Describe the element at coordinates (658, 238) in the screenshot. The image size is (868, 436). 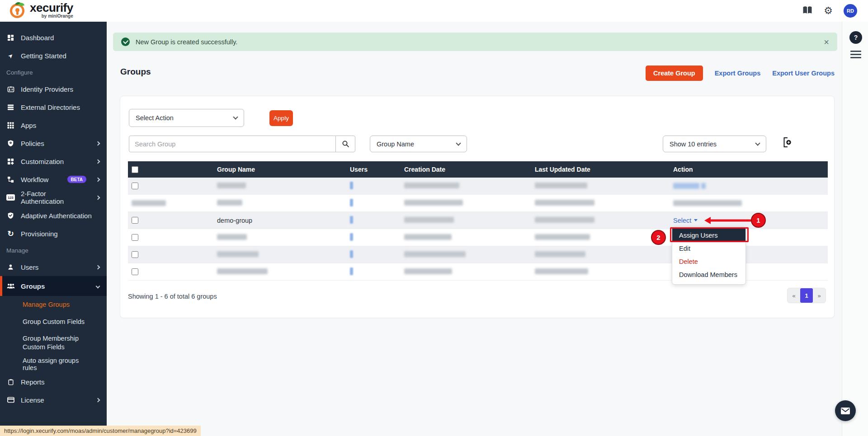
I see `annotation-step-2: 2` at that location.